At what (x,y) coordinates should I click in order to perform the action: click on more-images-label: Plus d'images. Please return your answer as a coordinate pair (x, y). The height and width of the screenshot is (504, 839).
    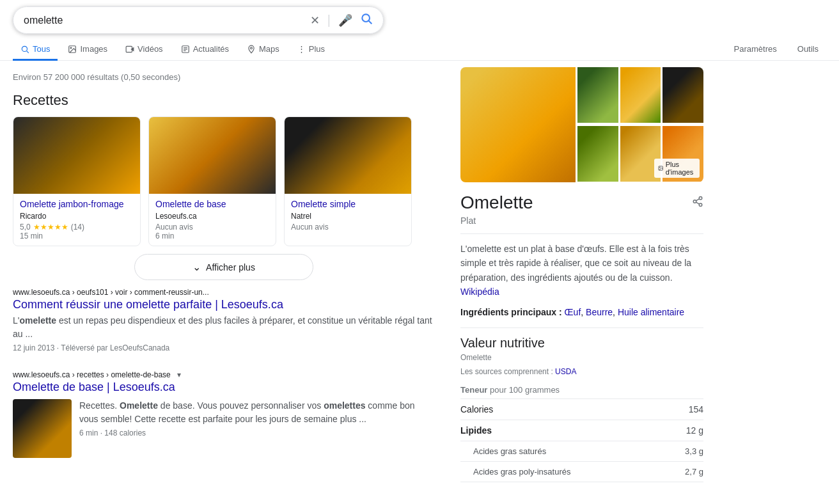
    Looking at the image, I should click on (677, 168).